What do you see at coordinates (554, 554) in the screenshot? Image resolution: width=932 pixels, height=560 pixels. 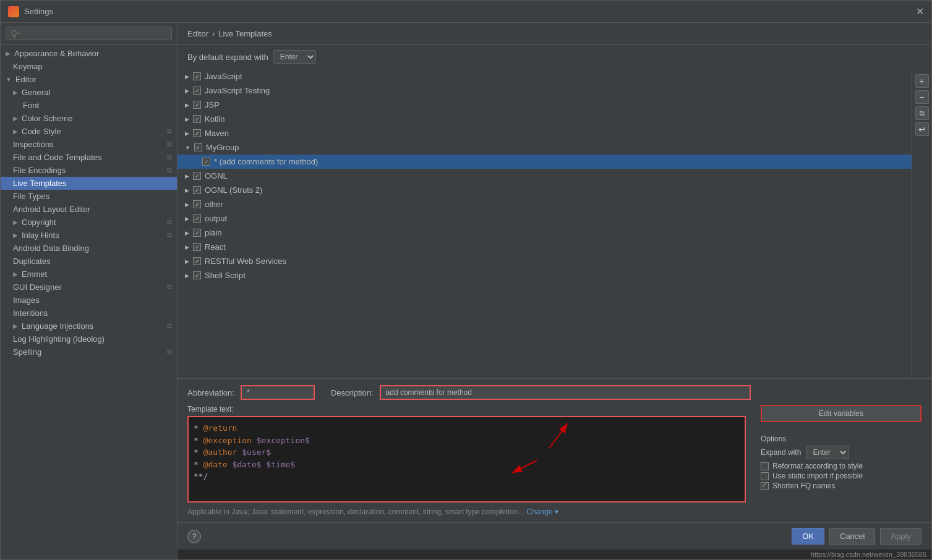 I see `status-bar: https://blog.csdn.net/weixin_39836585` at bounding box center [554, 554].